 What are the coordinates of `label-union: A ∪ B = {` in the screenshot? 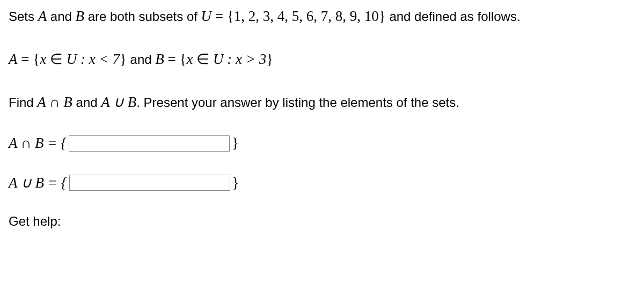 It's located at (38, 183).